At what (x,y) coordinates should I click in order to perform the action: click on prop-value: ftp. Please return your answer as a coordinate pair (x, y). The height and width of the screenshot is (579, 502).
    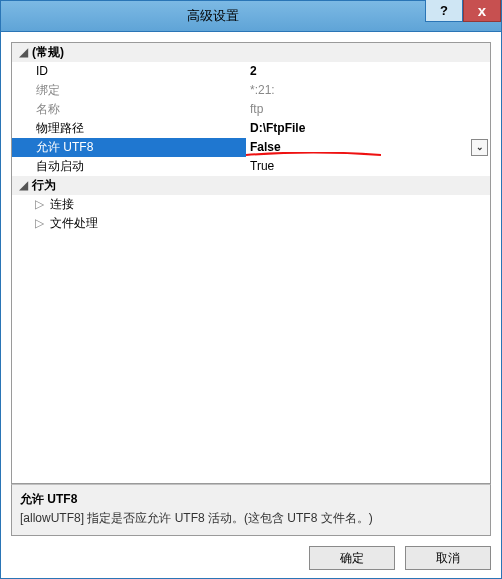
    Looking at the image, I should click on (368, 110).